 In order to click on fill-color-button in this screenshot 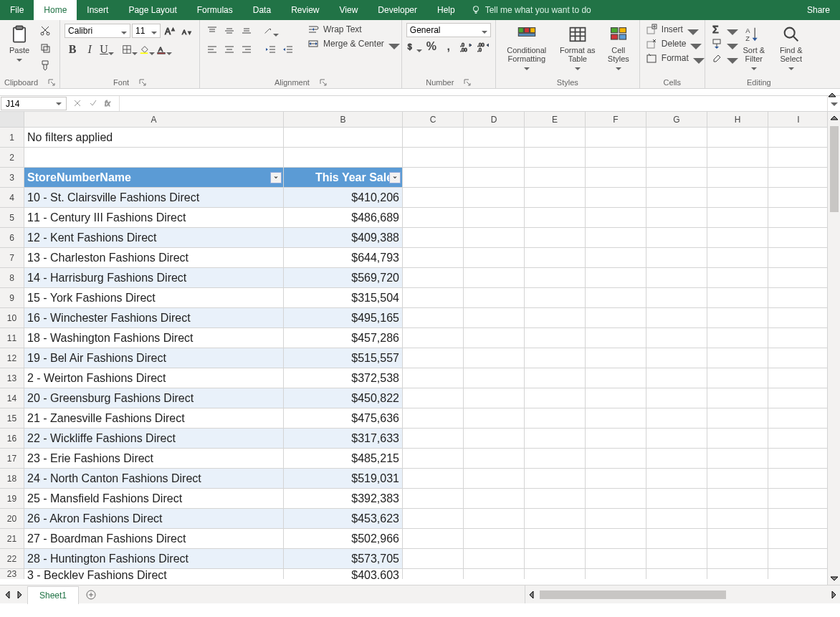, I will do `click(147, 49)`.